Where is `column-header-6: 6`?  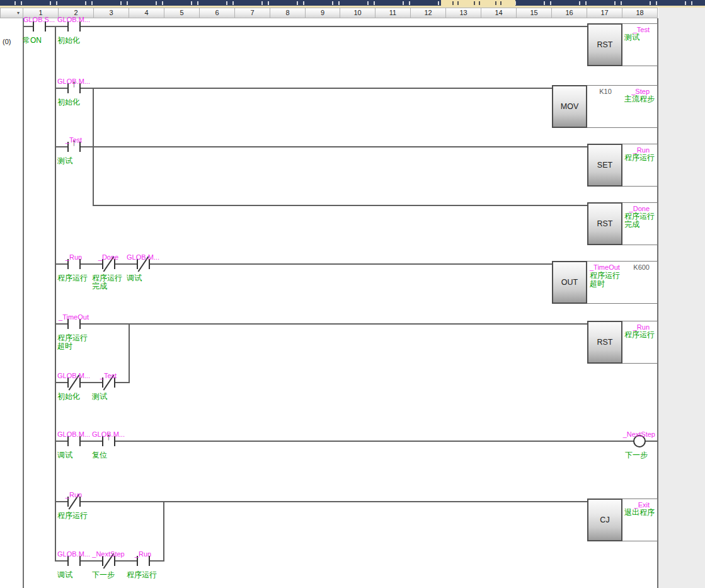 column-header-6: 6 is located at coordinates (217, 13).